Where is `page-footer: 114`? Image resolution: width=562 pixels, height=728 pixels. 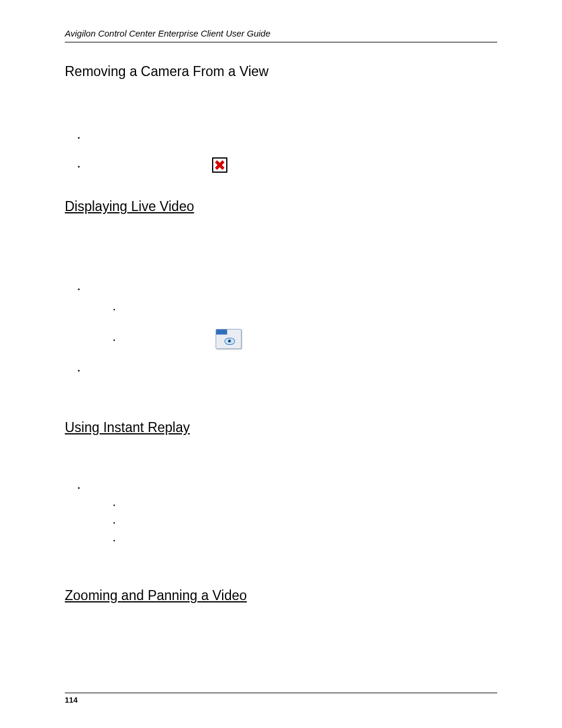 page-footer: 114 is located at coordinates (281, 699).